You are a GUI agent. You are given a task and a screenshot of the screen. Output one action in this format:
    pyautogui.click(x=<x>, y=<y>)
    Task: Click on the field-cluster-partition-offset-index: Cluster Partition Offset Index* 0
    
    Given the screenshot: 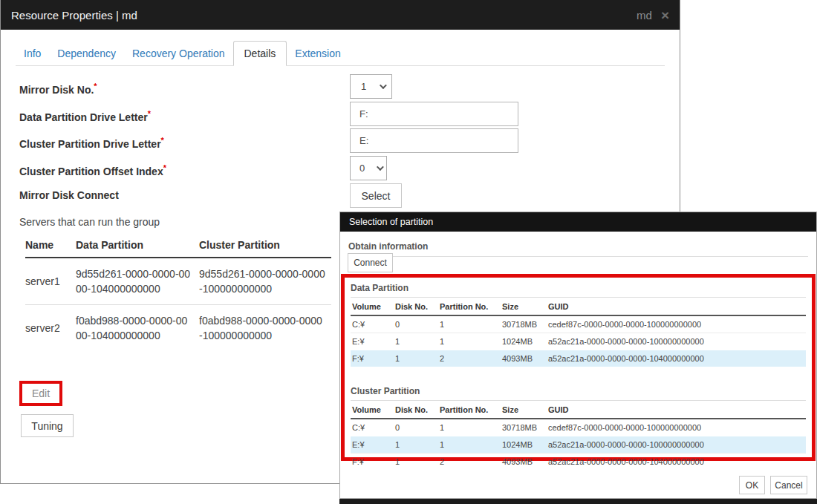 What is the action you would take?
    pyautogui.click(x=341, y=168)
    